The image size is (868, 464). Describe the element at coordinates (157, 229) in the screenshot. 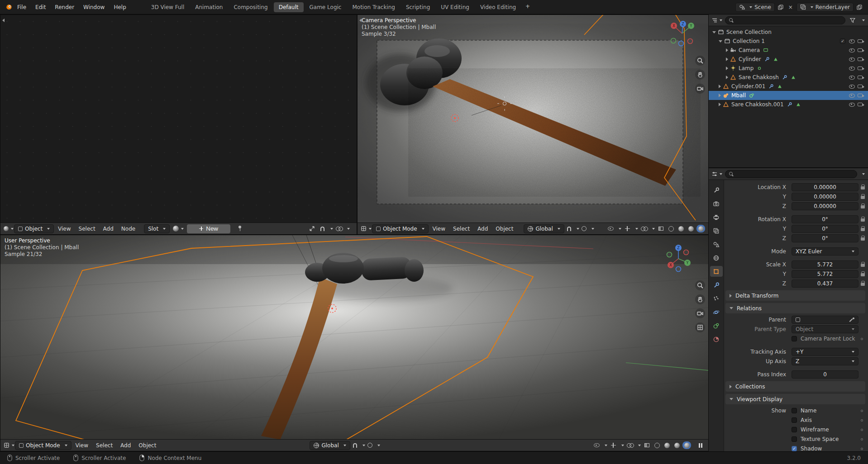

I see `slot-dropdown: Slot` at that location.